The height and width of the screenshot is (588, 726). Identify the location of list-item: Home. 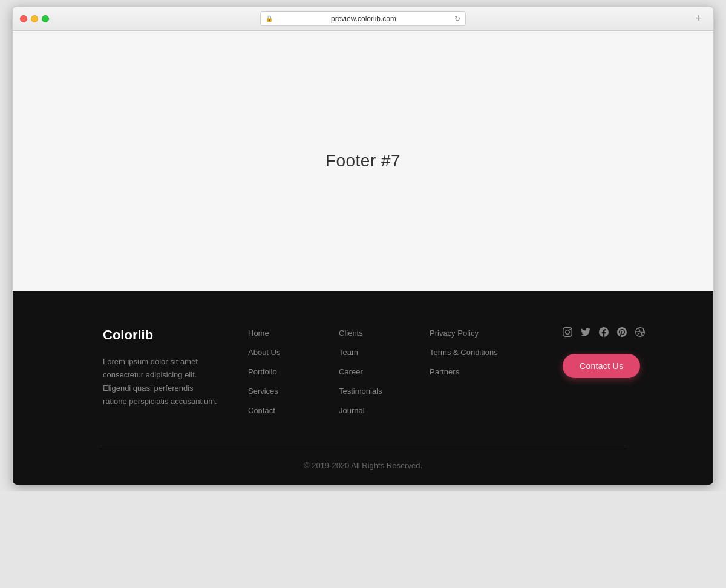
(287, 333).